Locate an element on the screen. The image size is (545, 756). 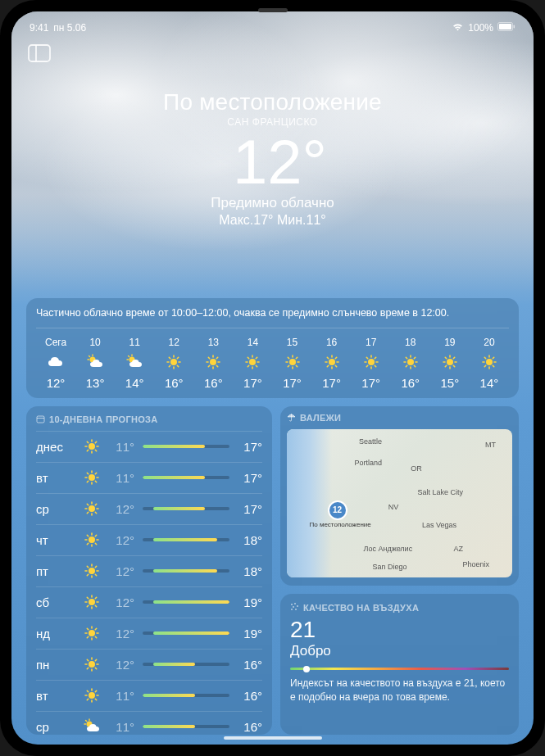
hourly-summary: Частично облачно време от 10:00–12:00, о… is located at coordinates (272, 318).